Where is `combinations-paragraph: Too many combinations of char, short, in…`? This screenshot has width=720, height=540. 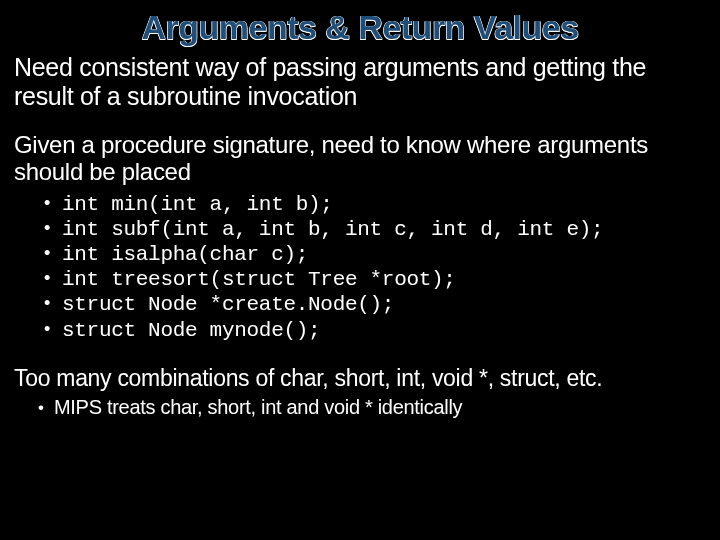 combinations-paragraph: Too many combinations of char, short, in… is located at coordinates (360, 378).